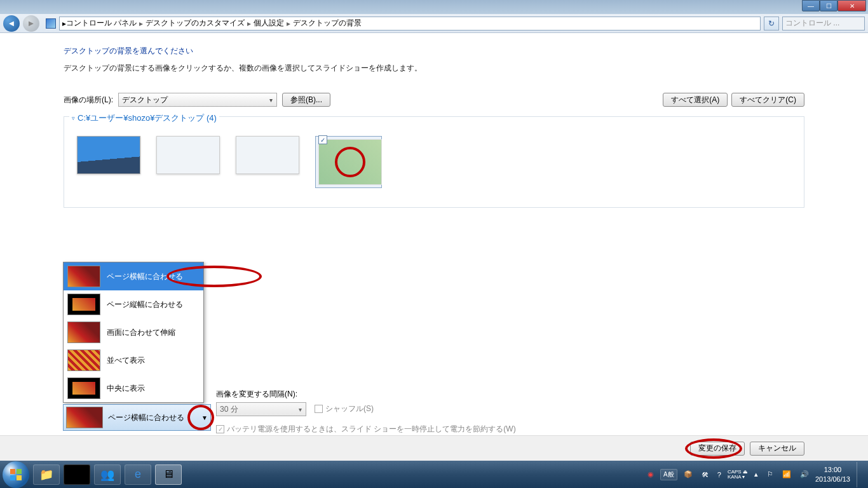  Describe the element at coordinates (133, 332) in the screenshot. I see `position-dropdown-popup: ページ横幅に合わせる ページ縦幅に合わせる 画面に合わせて伸縮 並べて表示 中央…` at that location.